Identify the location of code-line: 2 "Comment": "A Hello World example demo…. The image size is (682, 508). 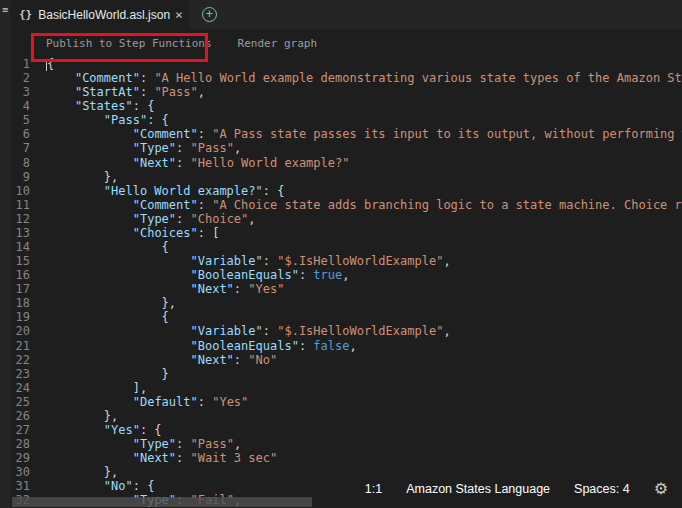
(346, 78).